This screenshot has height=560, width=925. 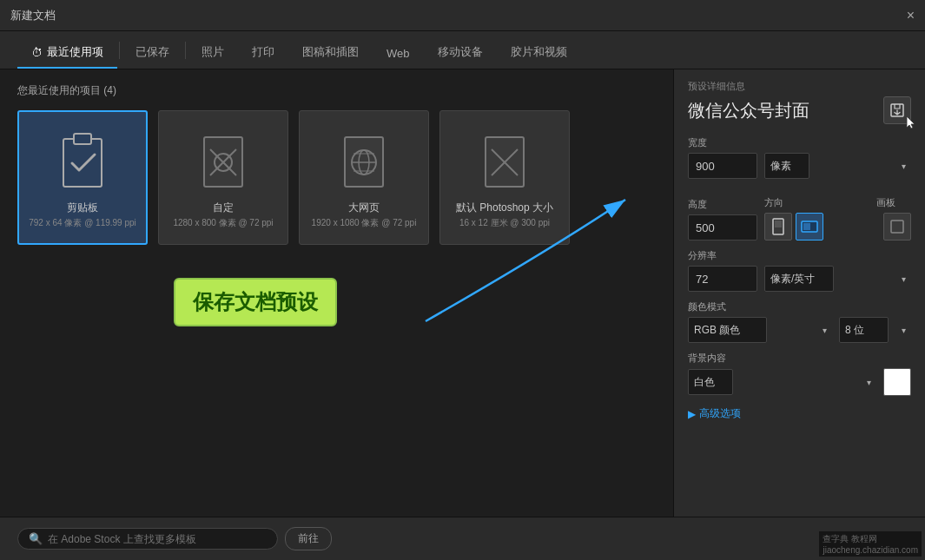 I want to click on background-color-swatch, so click(x=897, y=382).